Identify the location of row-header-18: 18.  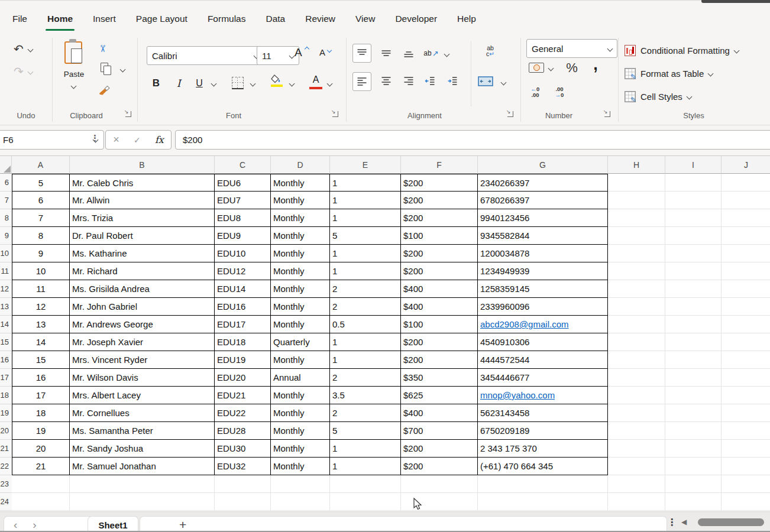
(6, 395).